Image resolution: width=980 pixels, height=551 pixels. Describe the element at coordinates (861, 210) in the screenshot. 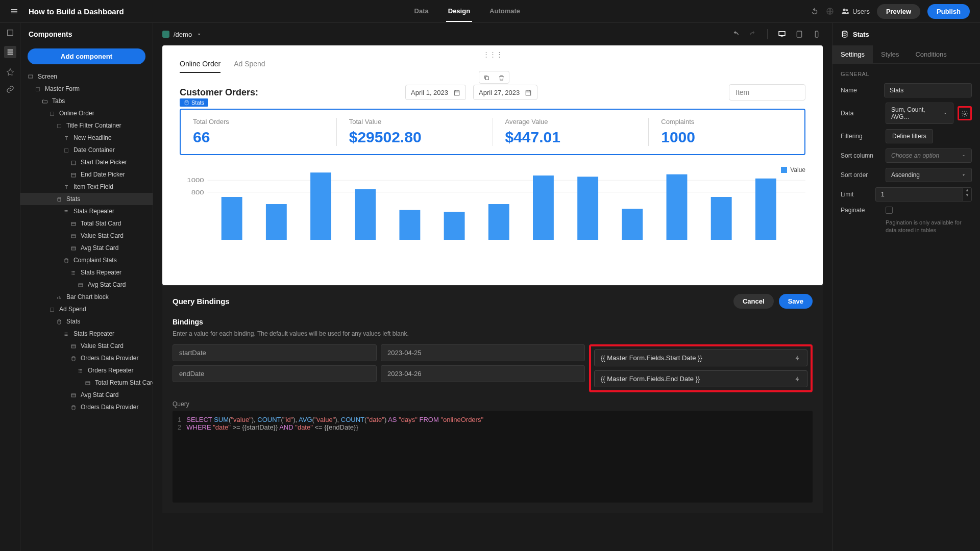

I see `paginate-label: Paginate` at that location.